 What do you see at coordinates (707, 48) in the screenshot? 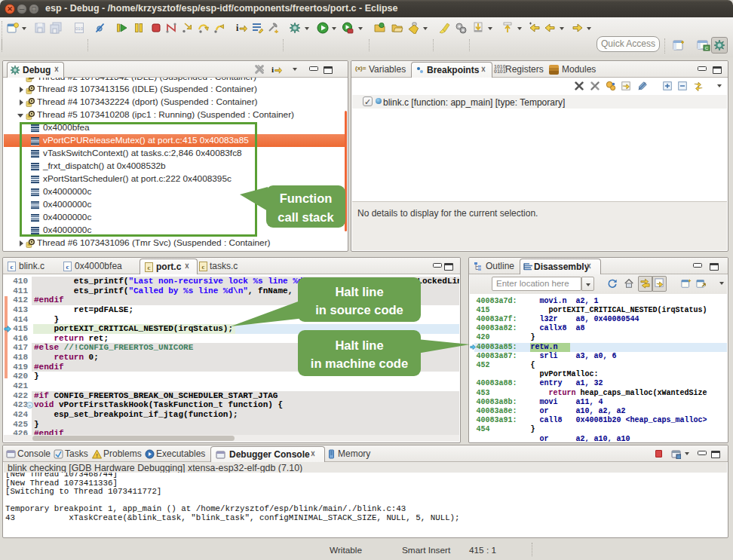
I see `svg-text: C` at bounding box center [707, 48].